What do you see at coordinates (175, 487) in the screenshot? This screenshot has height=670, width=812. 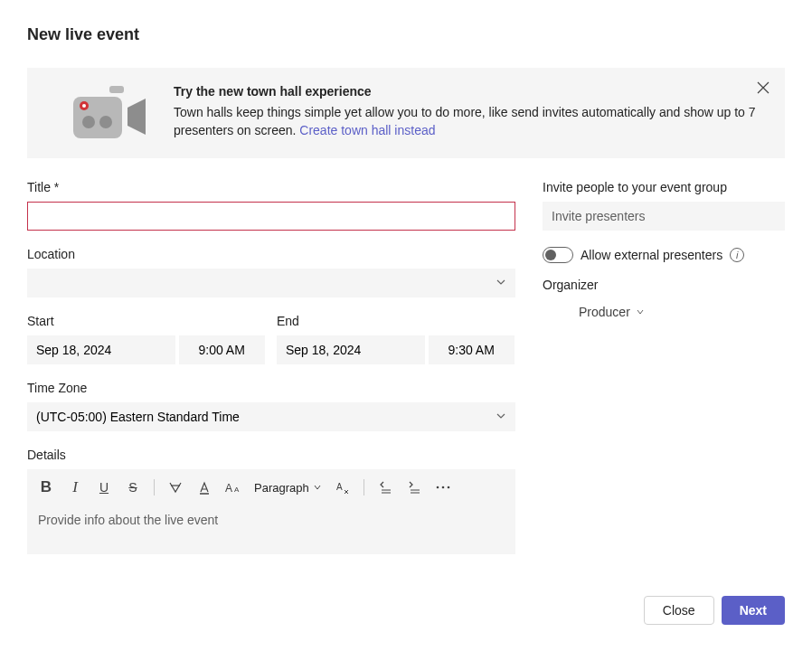 I see `highlight-button` at bounding box center [175, 487].